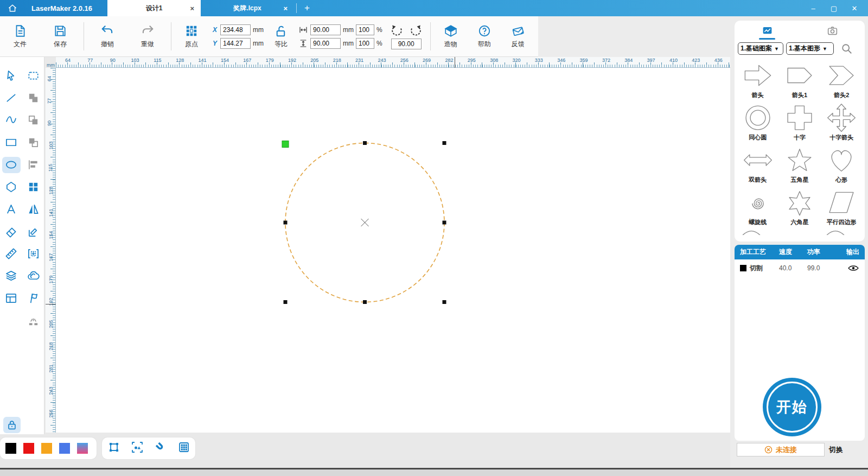 This screenshot has height=476, width=868. What do you see at coordinates (11, 143) in the screenshot?
I see `tool-rect` at bounding box center [11, 143].